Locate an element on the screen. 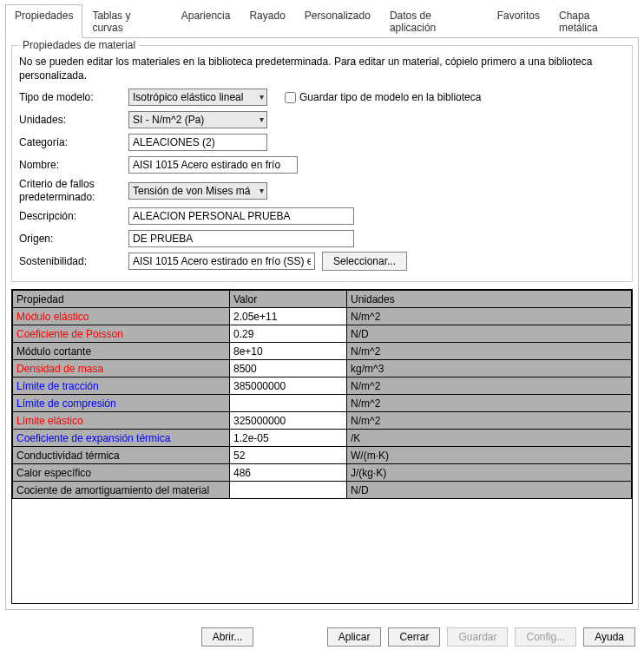 The image size is (644, 663). prop-name-cell: Calor específico is located at coordinates (122, 473).